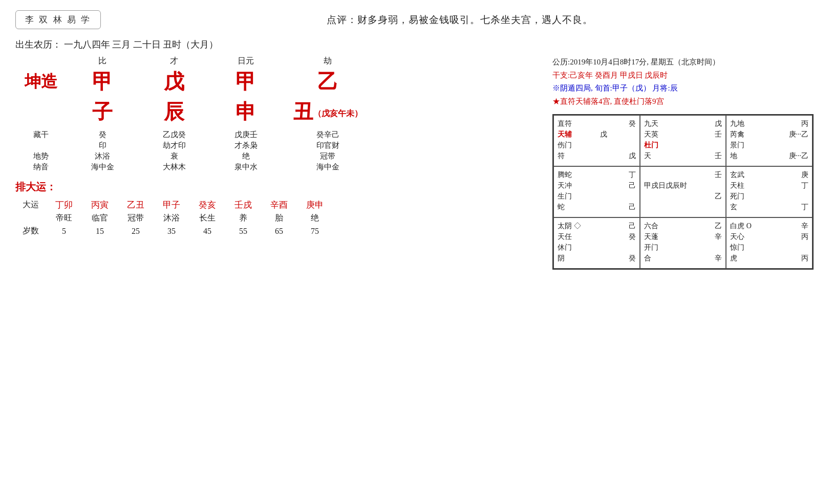 This screenshot has width=834, height=504. What do you see at coordinates (597, 124) in the screenshot?
I see `qi-cell-0-top: 直符 癸` at bounding box center [597, 124].